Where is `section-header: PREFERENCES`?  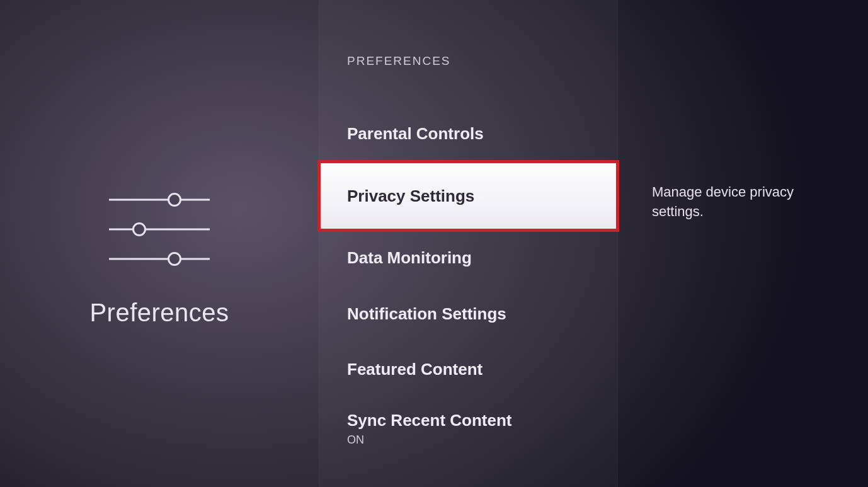
section-header: PREFERENCES is located at coordinates (469, 61).